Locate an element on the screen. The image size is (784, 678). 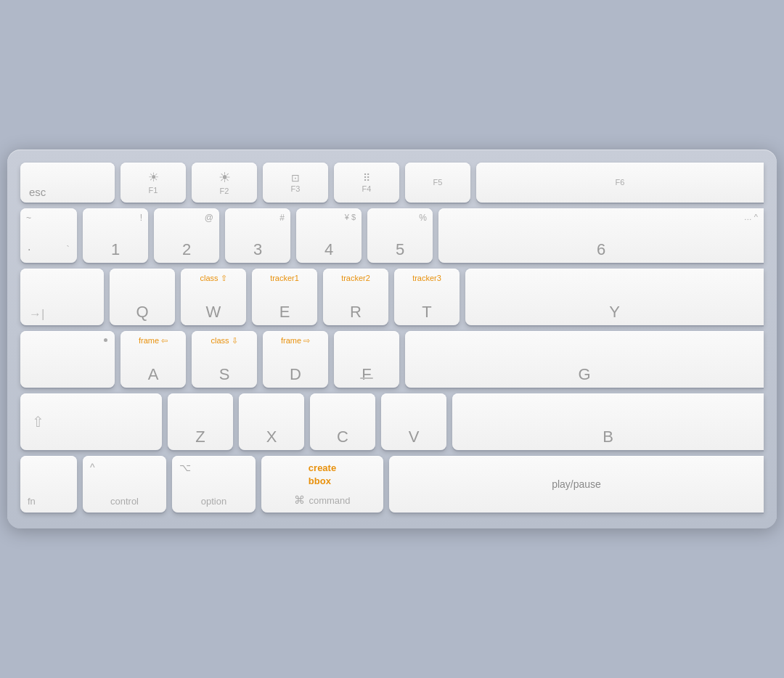
key-c: C is located at coordinates (343, 422).